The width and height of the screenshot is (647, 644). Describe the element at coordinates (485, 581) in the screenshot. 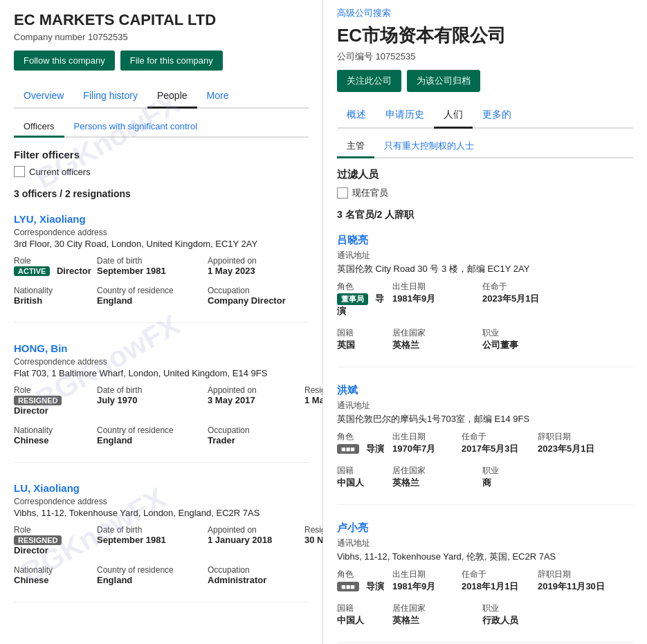

I see `cn-role-row-2: 角色 ■■■ 导演 出生日期 1981年9月 任命于 2018年1月1日 辞职日…` at that location.